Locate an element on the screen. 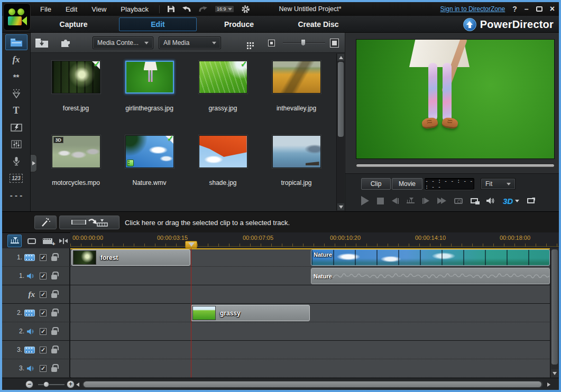 The width and height of the screenshot is (561, 392). sidebar-item-effect-room: fx is located at coordinates (16, 60).